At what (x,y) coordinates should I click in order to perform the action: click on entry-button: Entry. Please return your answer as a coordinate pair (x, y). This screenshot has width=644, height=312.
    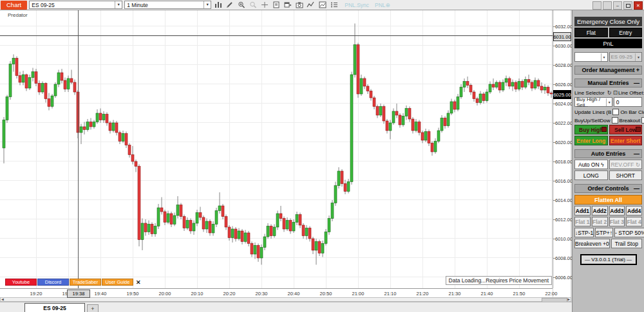
    Looking at the image, I should click on (626, 32).